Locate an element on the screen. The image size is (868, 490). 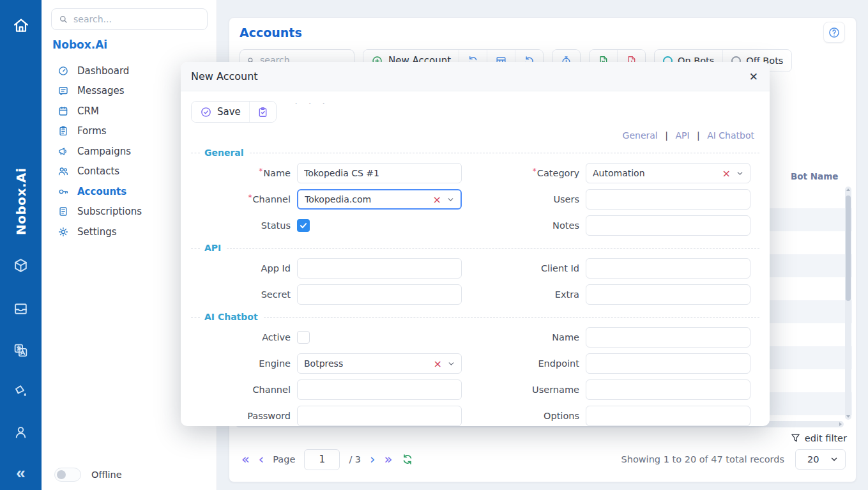
offline-toggle is located at coordinates (68, 475).